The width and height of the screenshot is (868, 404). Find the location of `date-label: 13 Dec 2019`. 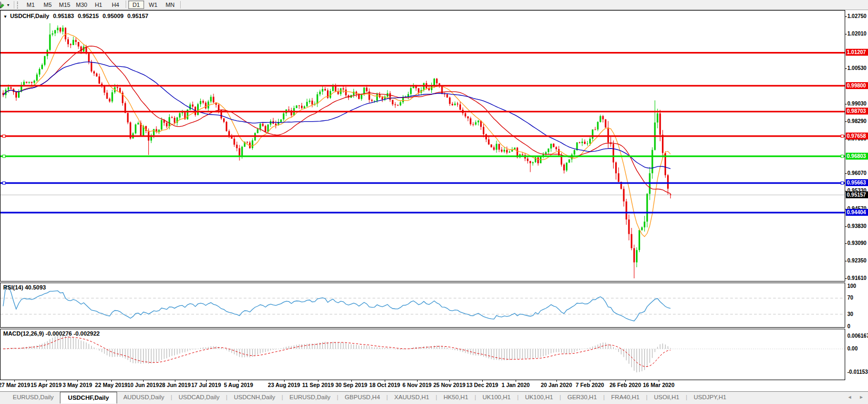

date-label: 13 Dec 2019 is located at coordinates (482, 385).